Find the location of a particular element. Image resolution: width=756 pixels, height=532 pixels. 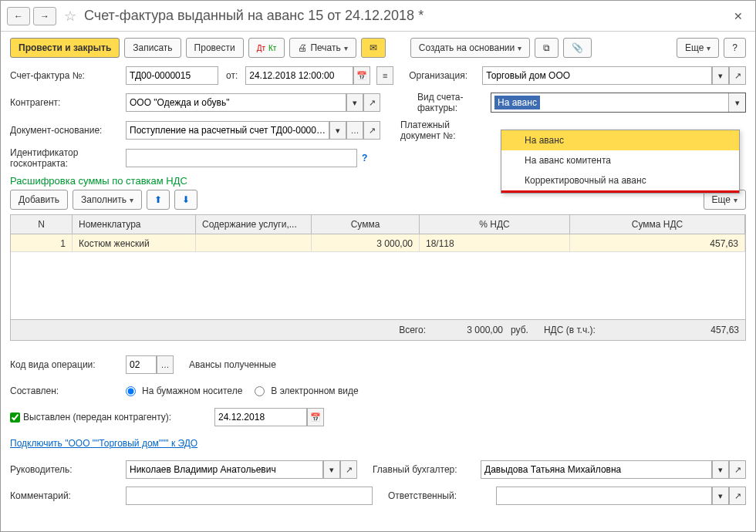

basis-input is located at coordinates (228, 130).